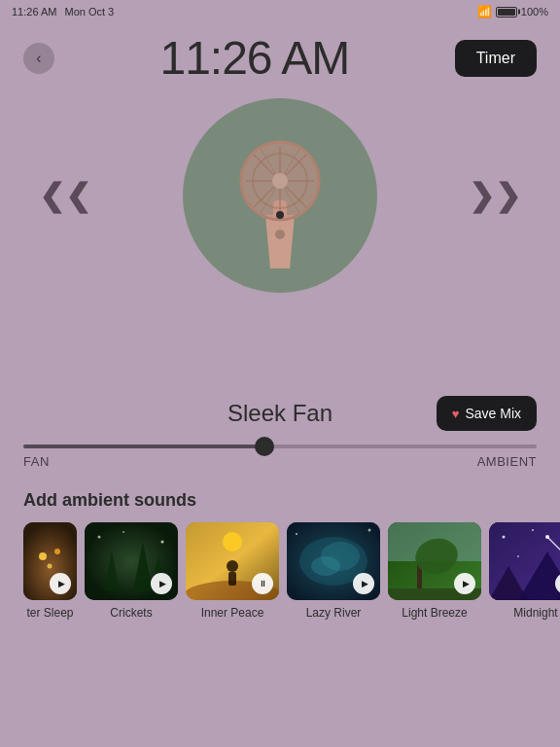 The width and height of the screenshot is (560, 747). Describe the element at coordinates (89, 12) in the screenshot. I see `status-date: Mon Oct 3` at that location.